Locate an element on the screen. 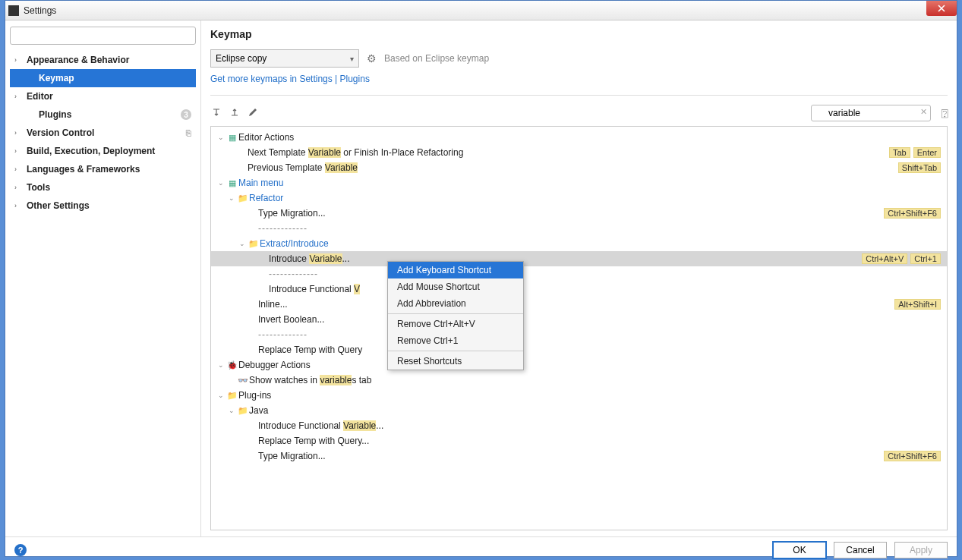 This screenshot has height=560, width=962. node-main-menu: ⌄▦Main menu is located at coordinates (579, 183).